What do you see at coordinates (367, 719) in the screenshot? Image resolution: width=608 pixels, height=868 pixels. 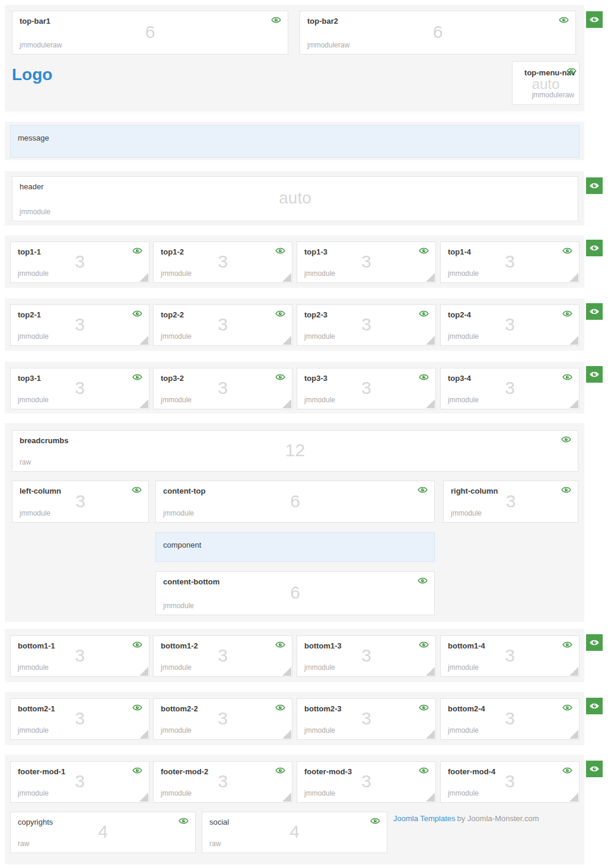 I see `position-bottom2-3: bottom2-3 3 jmmodule` at bounding box center [367, 719].